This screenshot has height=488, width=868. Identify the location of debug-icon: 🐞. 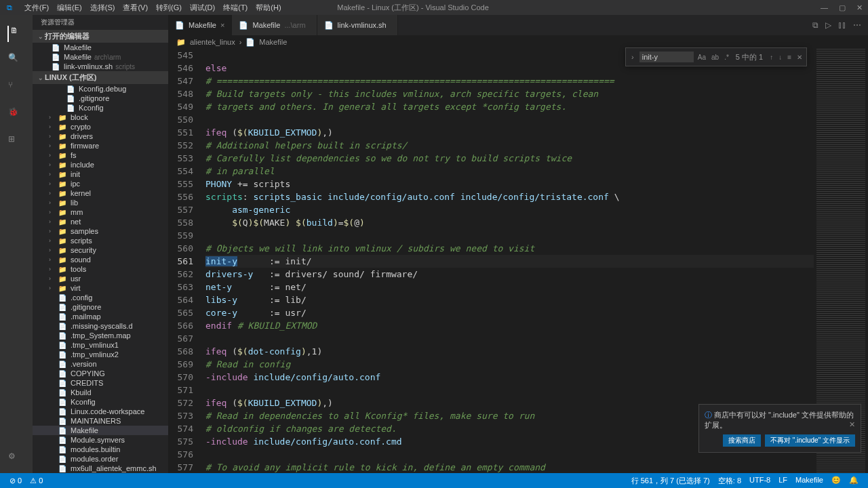
(16, 115).